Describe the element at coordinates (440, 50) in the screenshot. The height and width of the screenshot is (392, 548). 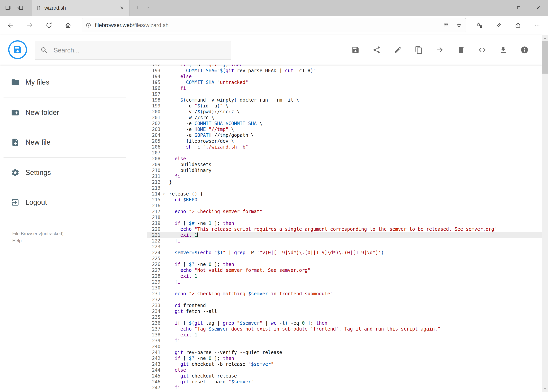
I see `move-button` at that location.